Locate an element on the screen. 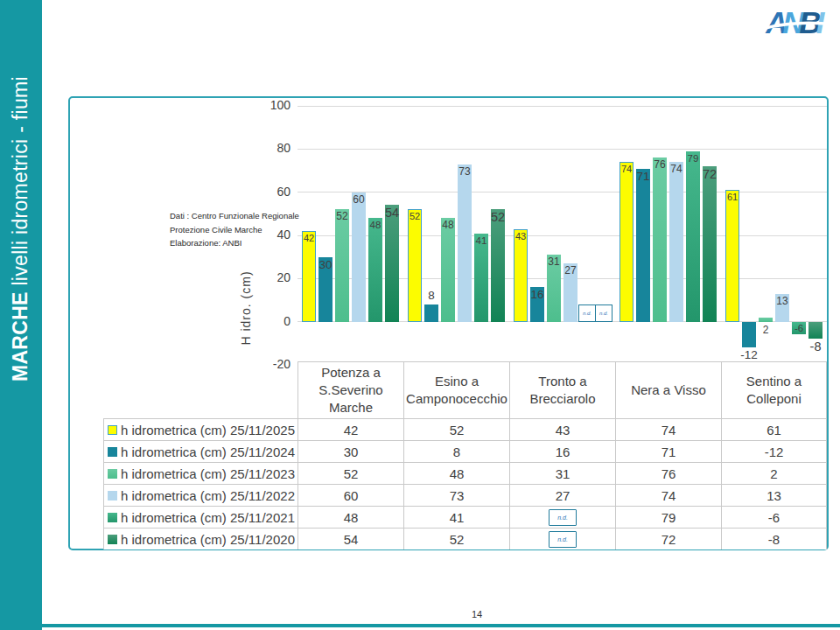  table-header-cell: Potenza a S.Severino Marche is located at coordinates (350, 390).